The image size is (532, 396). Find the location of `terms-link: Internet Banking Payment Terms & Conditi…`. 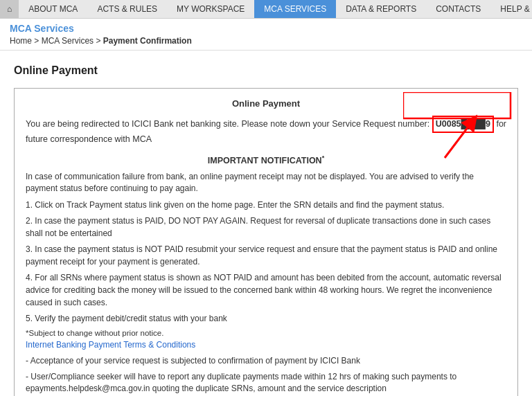

terms-link: Internet Banking Payment Terms & Conditi… is located at coordinates (266, 345).